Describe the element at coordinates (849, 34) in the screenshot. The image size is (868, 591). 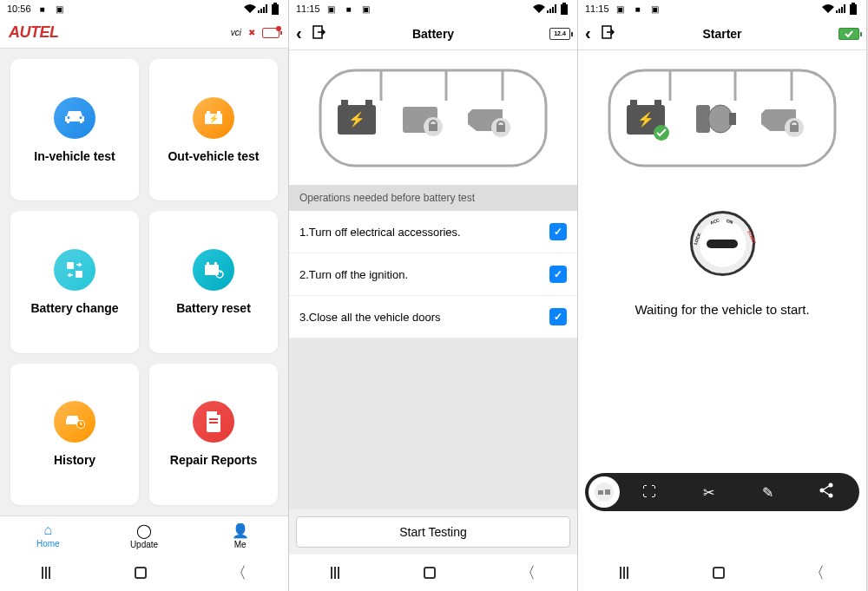
I see `voltage-indicator-ok` at that location.